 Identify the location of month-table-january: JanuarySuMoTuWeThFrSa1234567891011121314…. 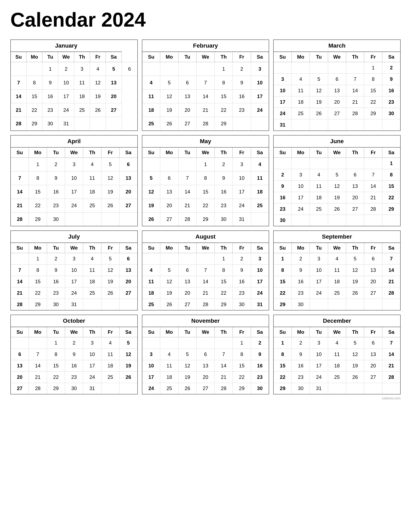
(74, 85).